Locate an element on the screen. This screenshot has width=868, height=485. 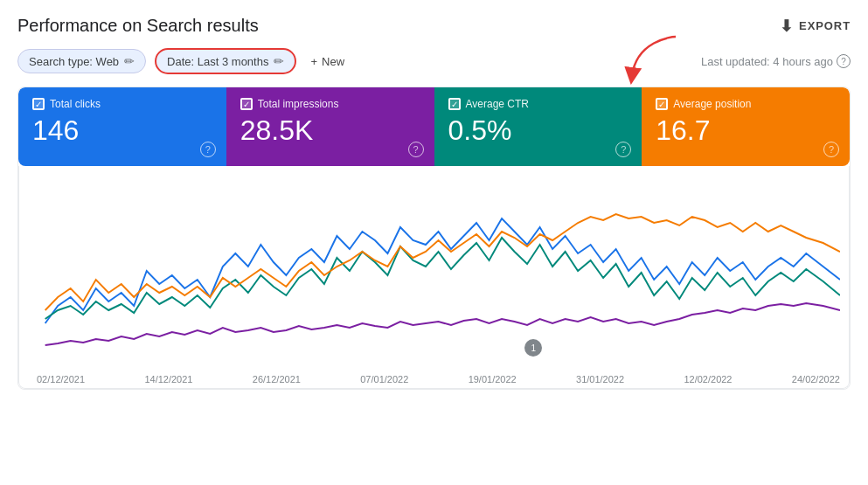
total-clicks-label: Total clicks is located at coordinates (75, 104).